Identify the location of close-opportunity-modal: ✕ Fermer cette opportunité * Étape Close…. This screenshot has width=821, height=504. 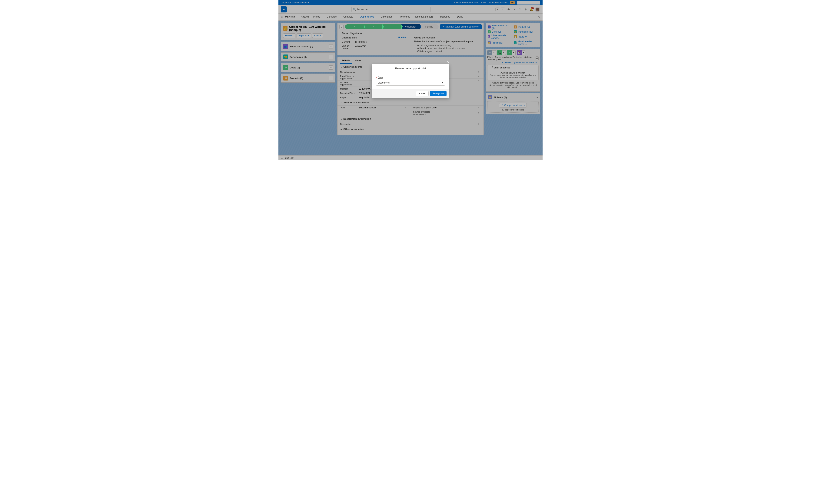
(410, 81).